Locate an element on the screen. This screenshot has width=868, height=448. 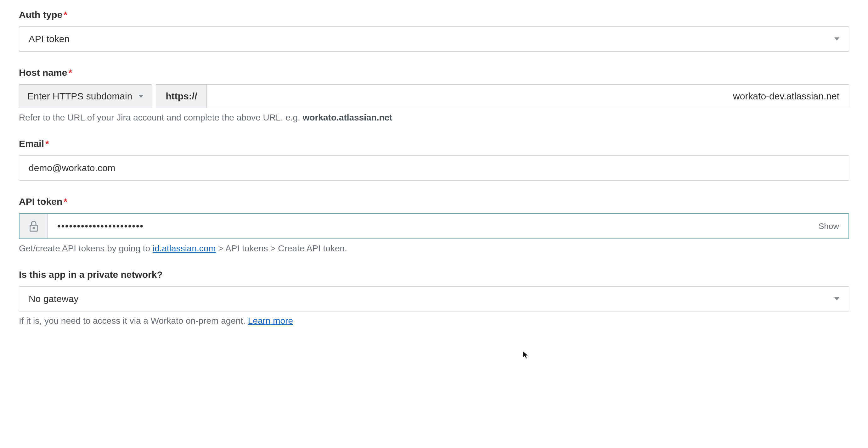
private-network-value: No gateway is located at coordinates (54, 299).